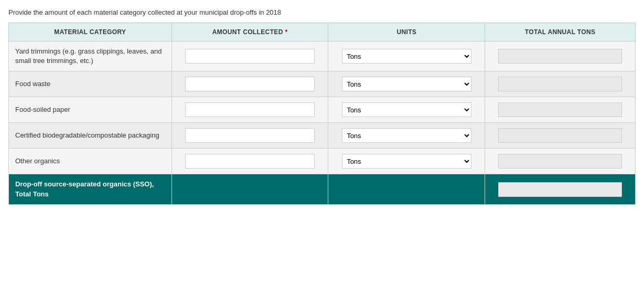 This screenshot has height=293, width=644. Describe the element at coordinates (407, 33) in the screenshot. I see `col-header-units: UNITS` at that location.